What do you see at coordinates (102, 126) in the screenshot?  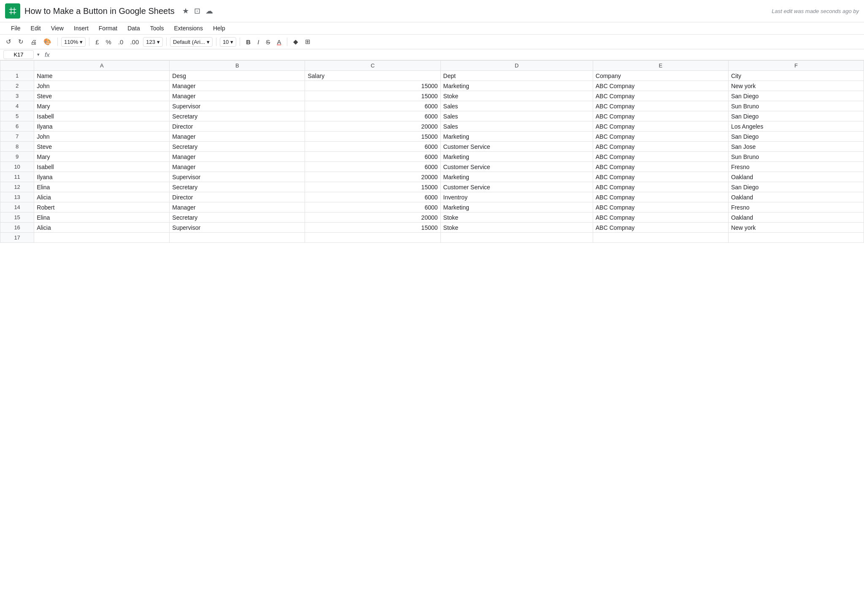 I see `cell-6-a: Ilyana` at bounding box center [102, 126].